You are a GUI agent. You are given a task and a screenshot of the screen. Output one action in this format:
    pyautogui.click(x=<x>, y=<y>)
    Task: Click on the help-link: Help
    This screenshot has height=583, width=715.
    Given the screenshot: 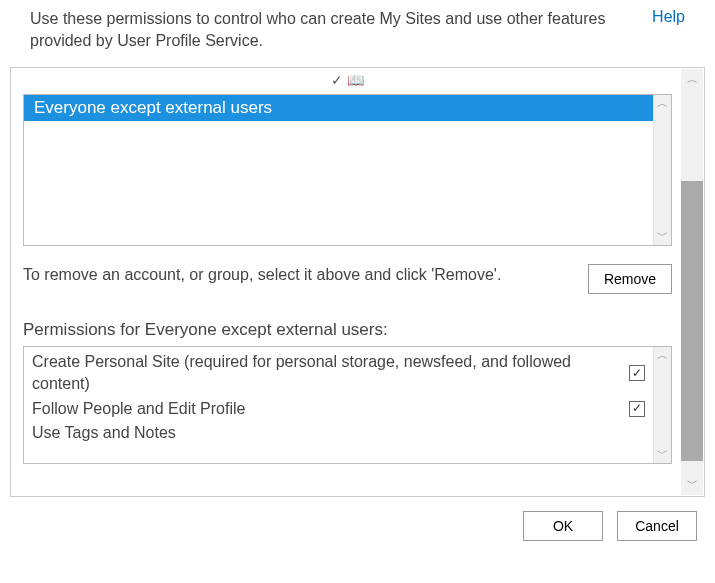 What is the action you would take?
    pyautogui.click(x=668, y=17)
    